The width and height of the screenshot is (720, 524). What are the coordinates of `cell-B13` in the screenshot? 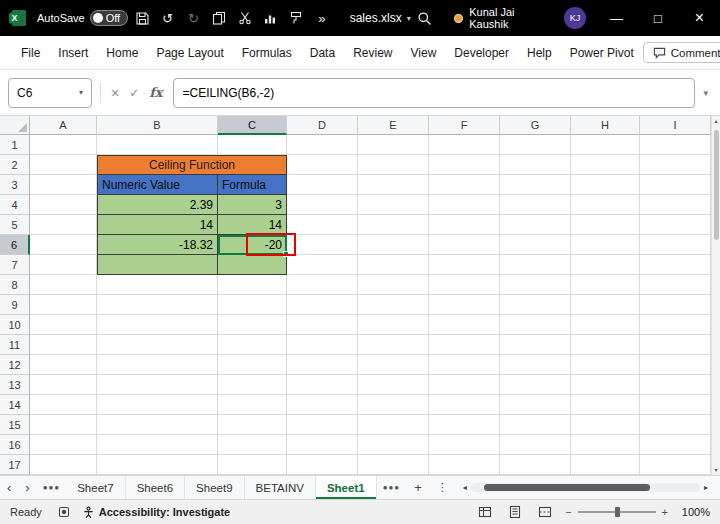 It's located at (158, 385).